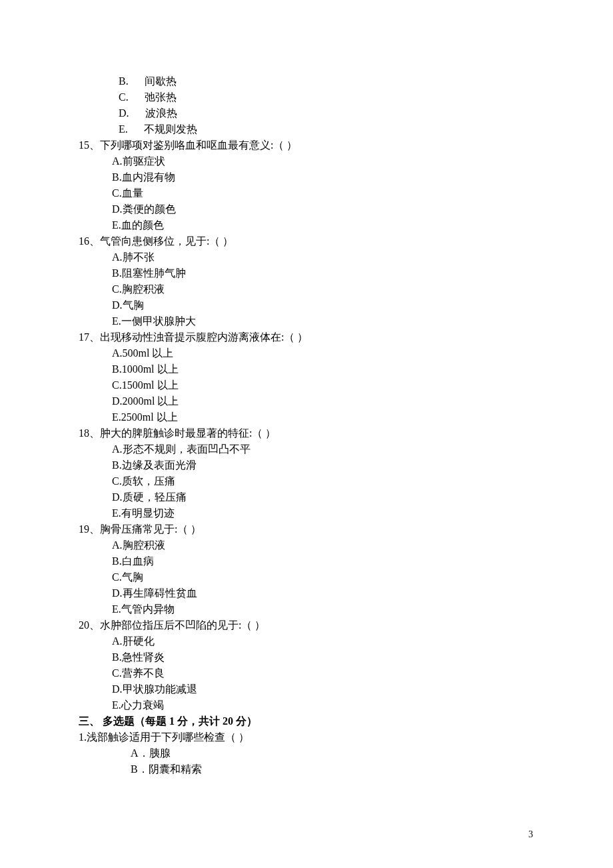 The image size is (613, 868). What do you see at coordinates (171, 129) in the screenshot?
I see `q14-option-e-text: 不规则发热` at bounding box center [171, 129].